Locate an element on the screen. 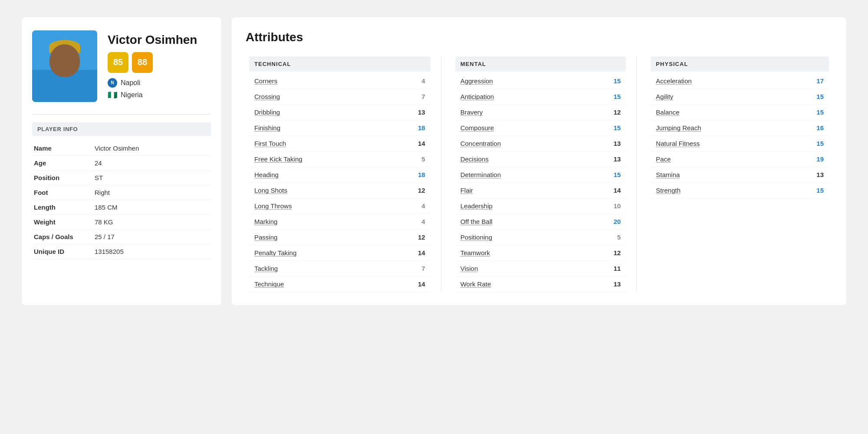 This screenshot has width=868, height=434. attr-name: Dribbling is located at coordinates (267, 112).